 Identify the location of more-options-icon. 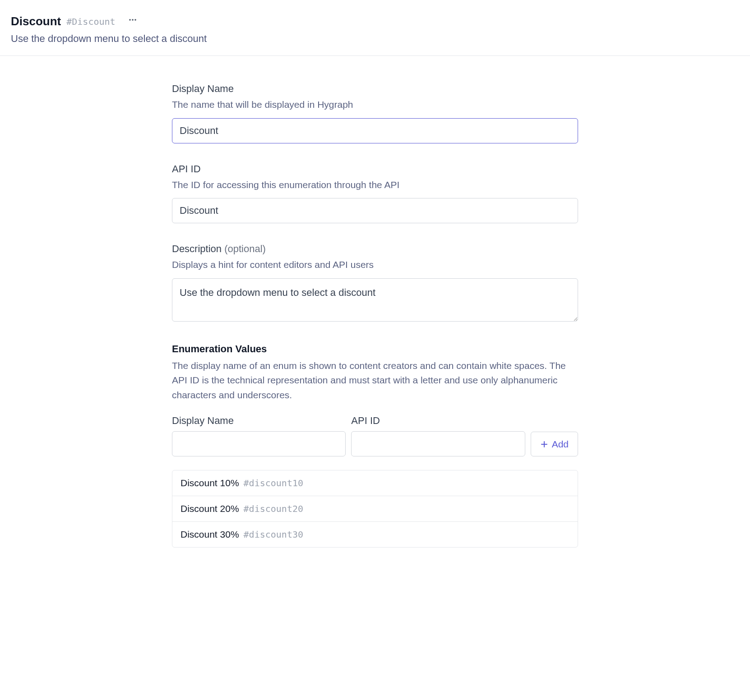
(133, 20).